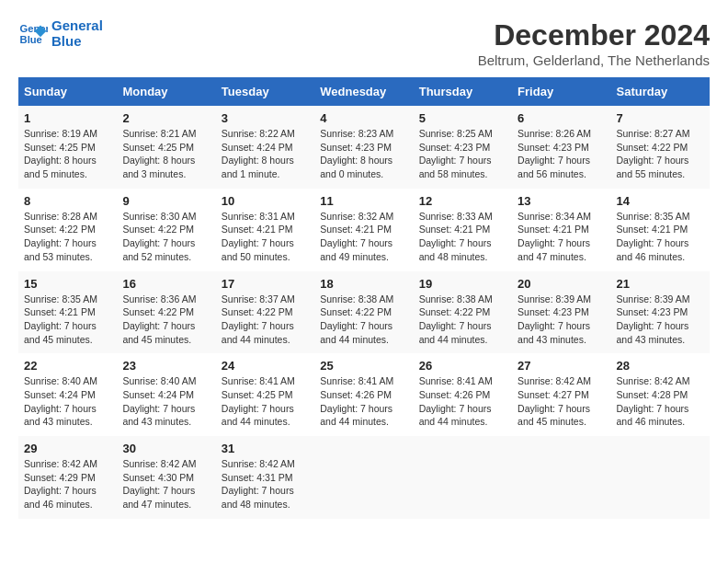  What do you see at coordinates (265, 313) in the screenshot?
I see `calendar-day-cell: 17 Sunrise: 8:37 AMSunset: 4:22 PMDaylig…` at bounding box center [265, 313].